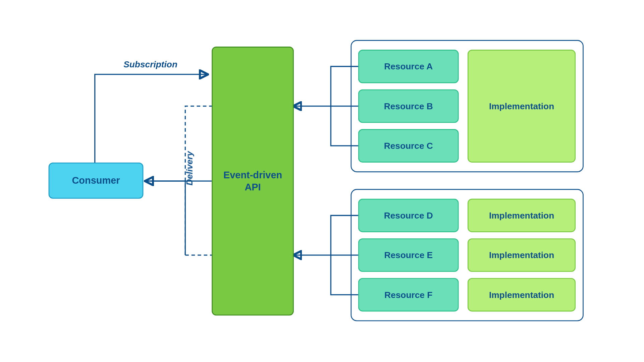 The height and width of the screenshot is (362, 644). What do you see at coordinates (409, 106) in the screenshot?
I see `resource-b: Resource B` at bounding box center [409, 106].